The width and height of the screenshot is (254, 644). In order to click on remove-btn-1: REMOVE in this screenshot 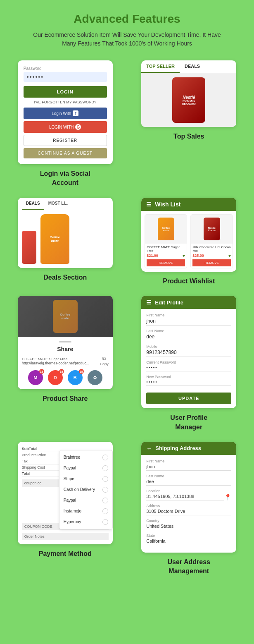, I will do `click(166, 263)`.